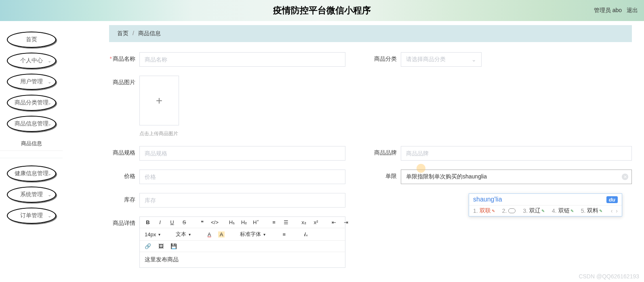 This screenshot has width=644, height=282. Describe the element at coordinates (384, 177) in the screenshot. I see `limit-label: 单限` at that location.